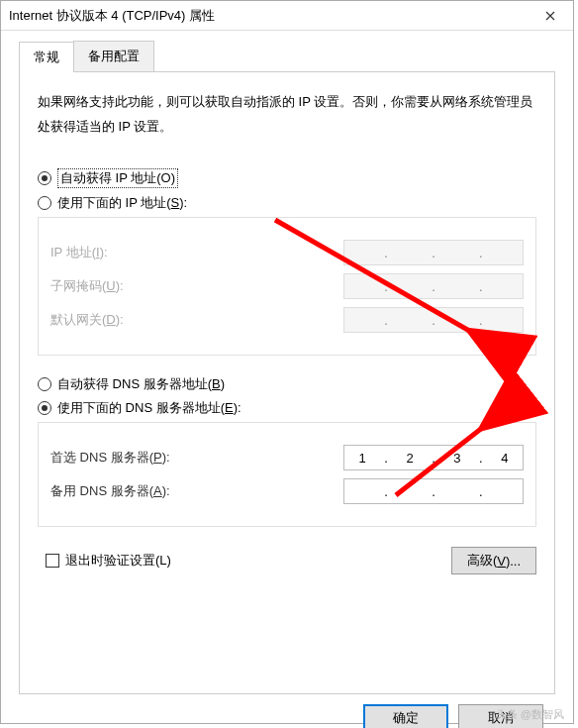 This screenshot has height=728, width=578. Describe the element at coordinates (287, 491) in the screenshot. I see `alt-dns-row: 备用 DNS 服务器(A): ...` at that location.